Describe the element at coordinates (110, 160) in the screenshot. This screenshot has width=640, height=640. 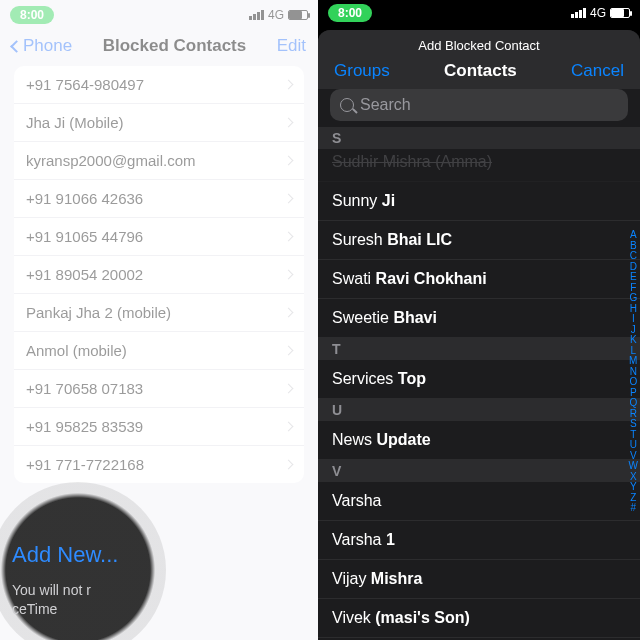
I see `blocked-label: kyransp2000@gmail.com` at that location.